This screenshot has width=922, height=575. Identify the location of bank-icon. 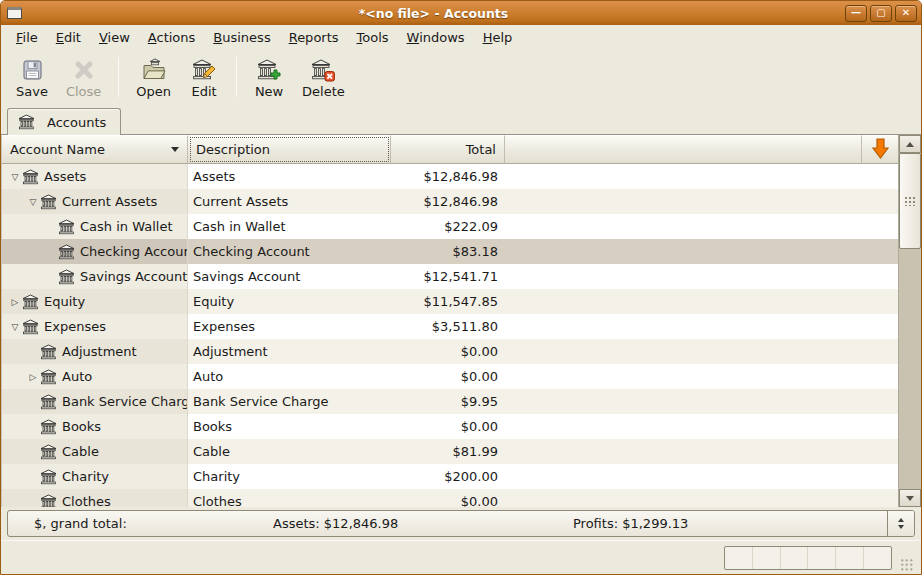
(48, 477).